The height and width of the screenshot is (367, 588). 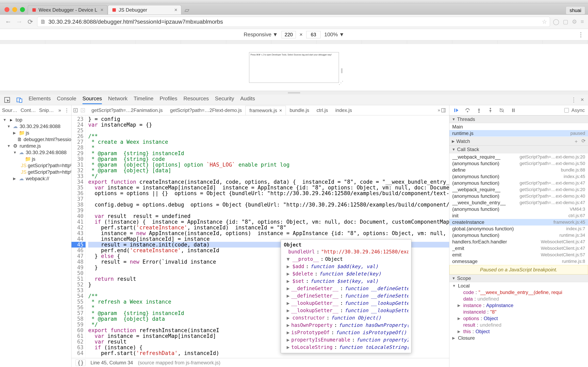 I want to click on callstack-frame: (anonymous function)index.js:45, so click(x=519, y=177).